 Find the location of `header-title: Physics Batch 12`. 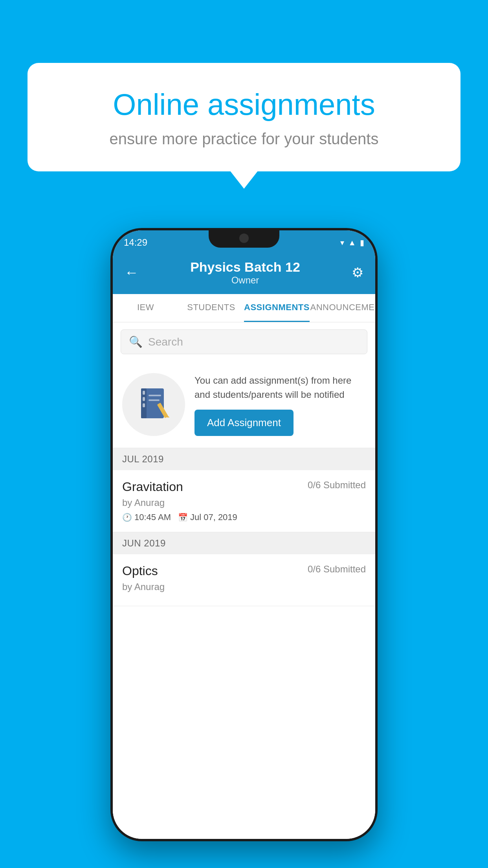

header-title: Physics Batch 12 is located at coordinates (245, 267).